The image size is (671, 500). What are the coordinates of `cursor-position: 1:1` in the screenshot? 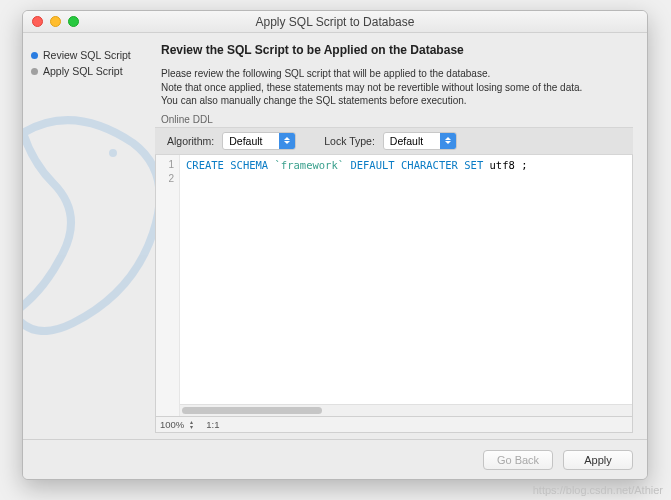 It's located at (212, 424).